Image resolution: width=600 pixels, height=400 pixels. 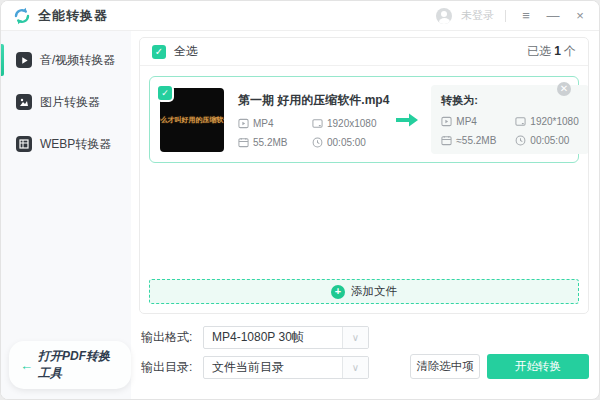 What do you see at coordinates (546, 140) in the screenshot?
I see `target-duration: 00:05:00` at bounding box center [546, 140].